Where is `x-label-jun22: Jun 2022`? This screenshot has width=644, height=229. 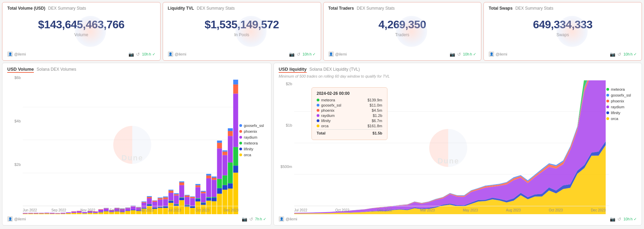
x-label-jun22: Jun 2022 is located at coordinates (30, 210).